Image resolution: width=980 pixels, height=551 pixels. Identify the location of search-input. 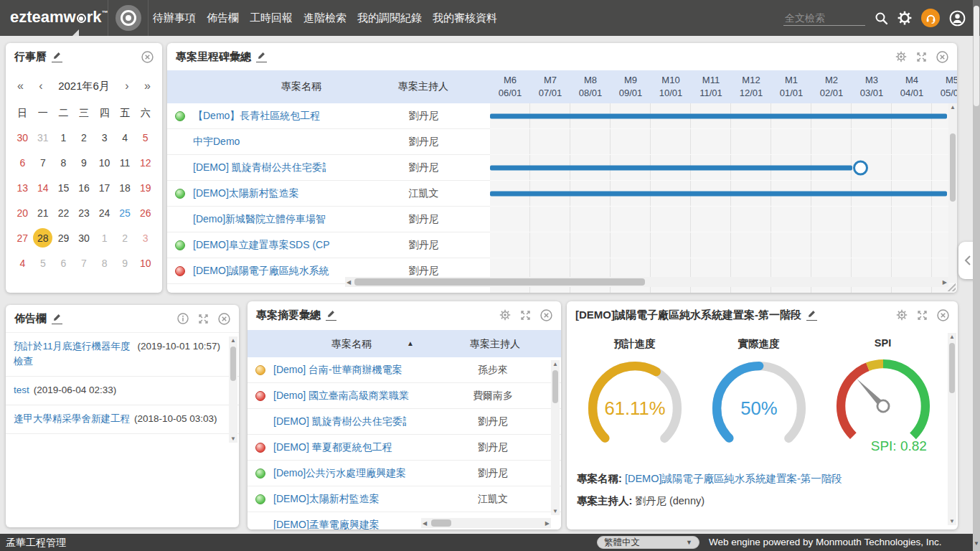
(824, 19).